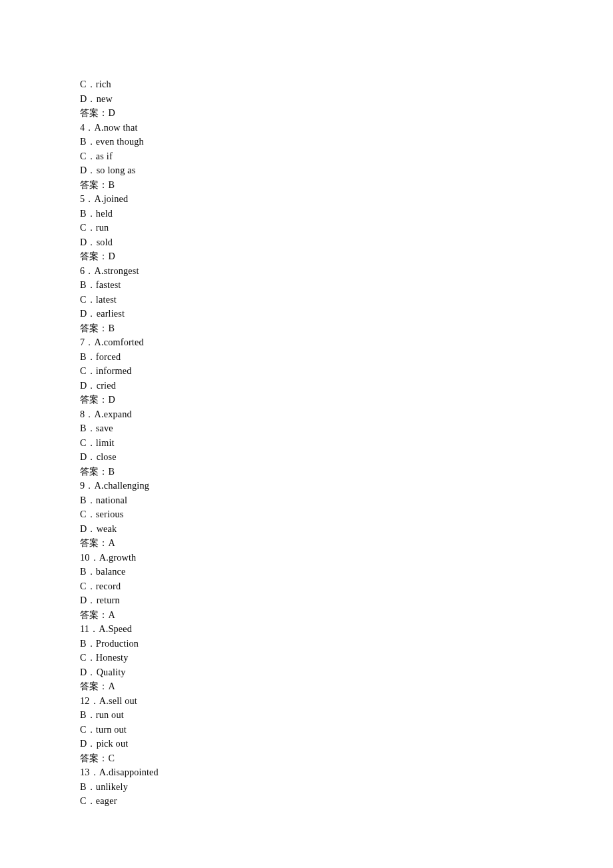 The image size is (613, 868). What do you see at coordinates (346, 801) in the screenshot?
I see `text-line: C．eager` at bounding box center [346, 801].